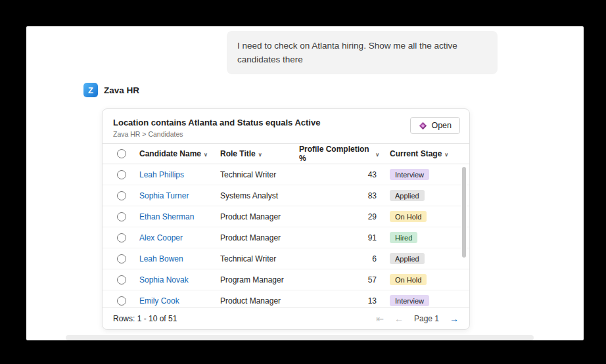 This screenshot has height=364, width=606. I want to click on column-header-role-title: Role Title ∨, so click(260, 154).